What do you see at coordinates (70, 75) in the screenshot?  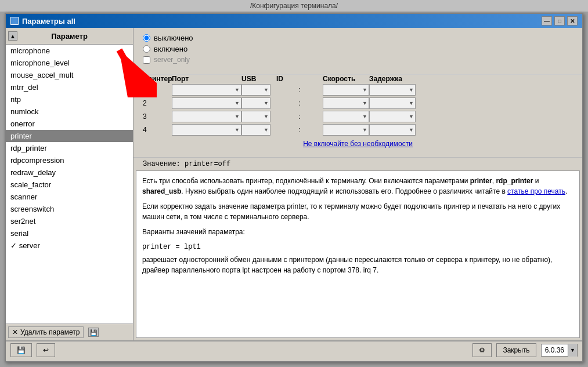 I see `sidebar-item-mouse_accel_mult: mouse_accel_mult` at bounding box center [70, 75].